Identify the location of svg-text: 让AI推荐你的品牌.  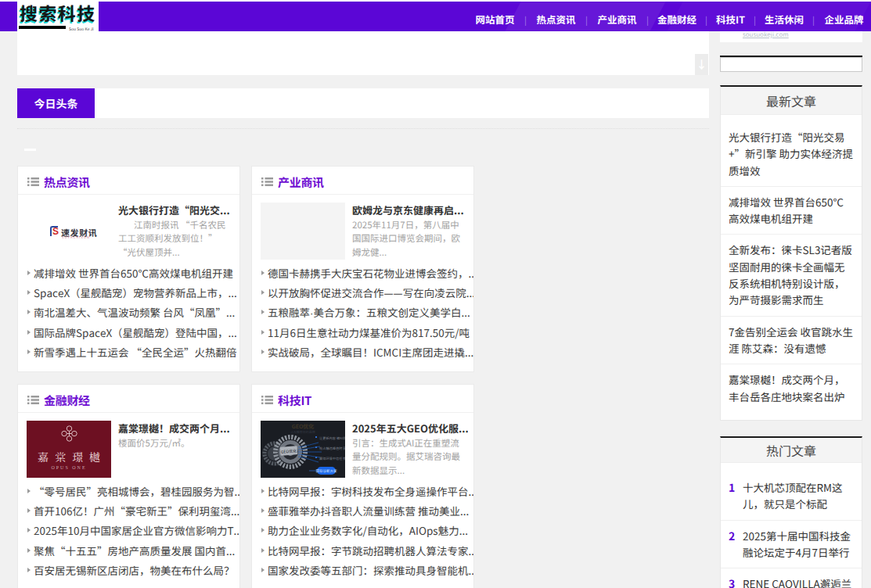
(303, 432).